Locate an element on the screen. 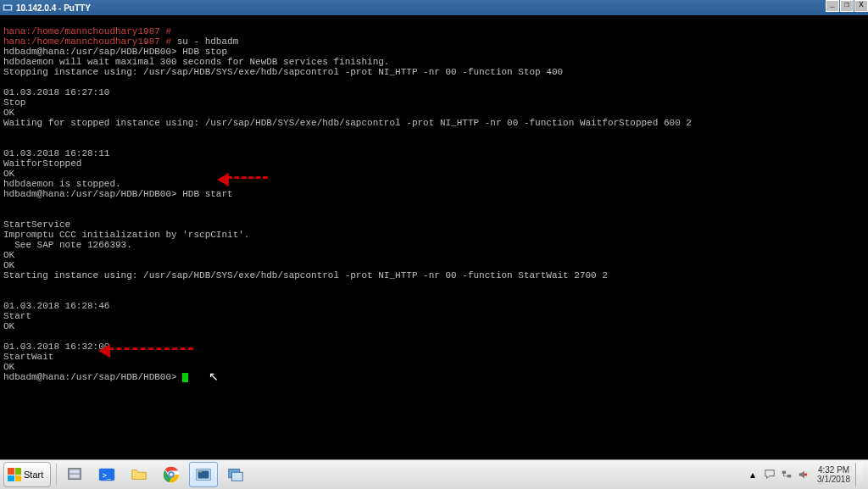  tray-clock: 4:32 PM 3/1/2018 is located at coordinates (834, 475).